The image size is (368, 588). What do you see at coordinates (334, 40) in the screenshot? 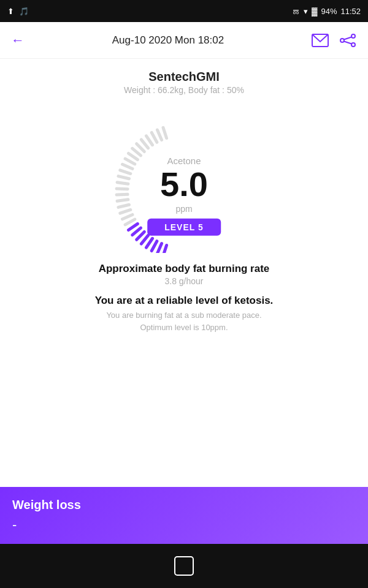
I see `nav-action-icons` at bounding box center [334, 40].